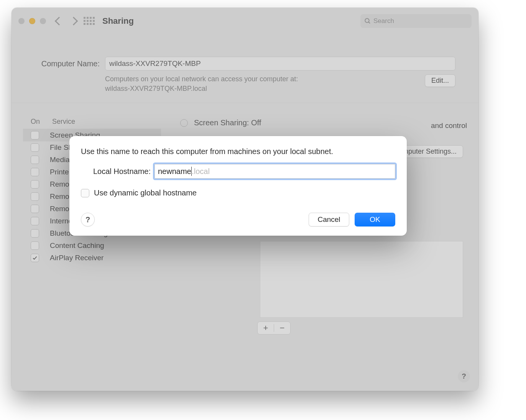  Describe the element at coordinates (77, 258) in the screenshot. I see `service-label: AirPlay Receiver` at that location.